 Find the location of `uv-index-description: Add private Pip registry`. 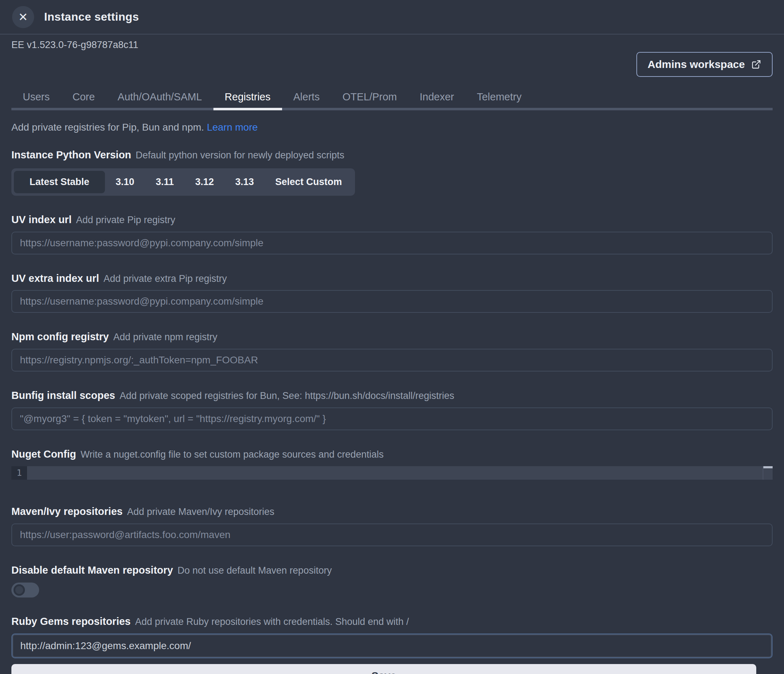

uv-index-description: Add private Pip registry is located at coordinates (126, 220).